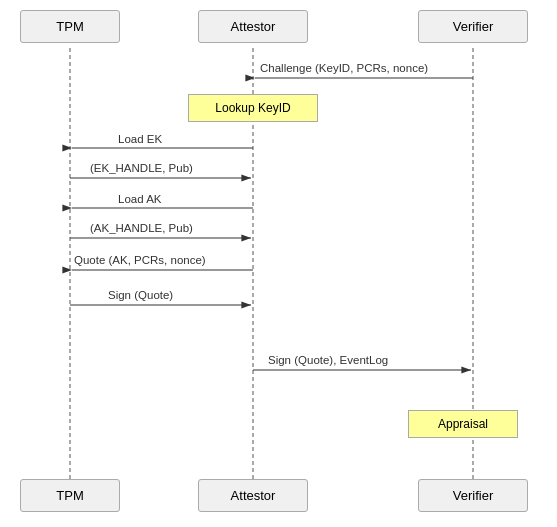  I want to click on appraisal-box: Appraisal, so click(463, 424).